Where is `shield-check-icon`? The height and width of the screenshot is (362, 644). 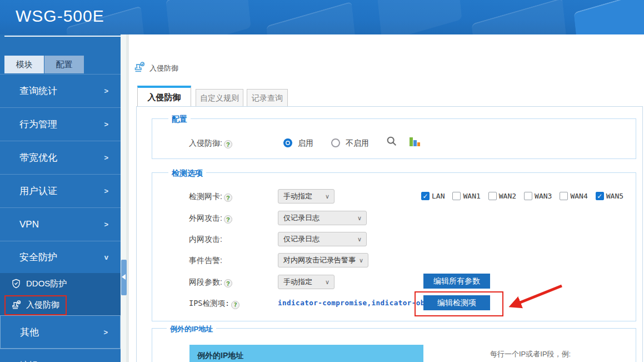 shield-check-icon is located at coordinates (16, 284).